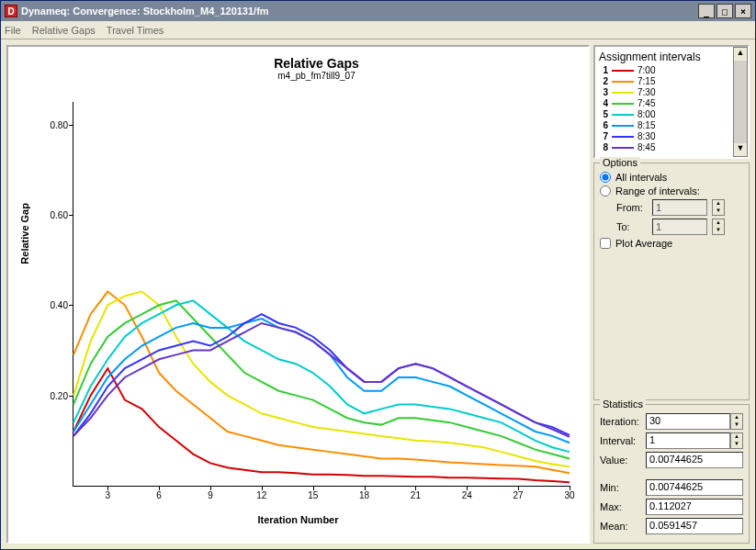  I want to click on legend-area: Assignment intervals 17:0027:1537:3047:4…, so click(671, 102).